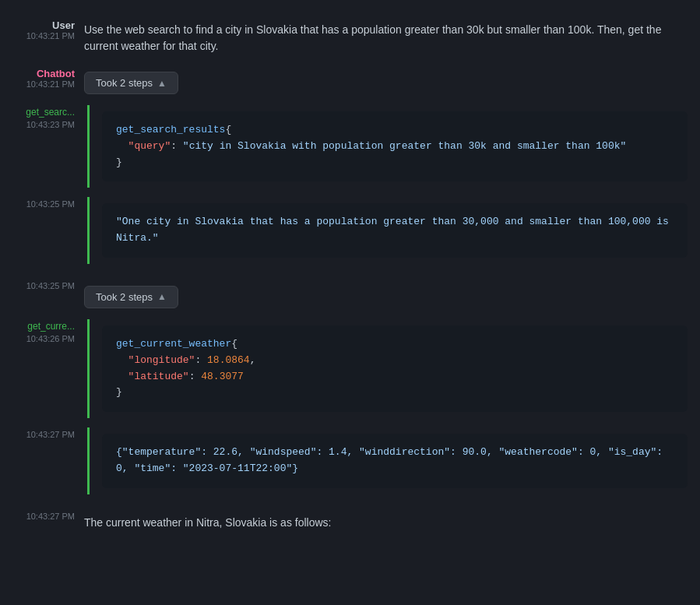 This screenshot has height=605, width=700. I want to click on step1-value: "city in Slovakia with population greate…, so click(405, 146).